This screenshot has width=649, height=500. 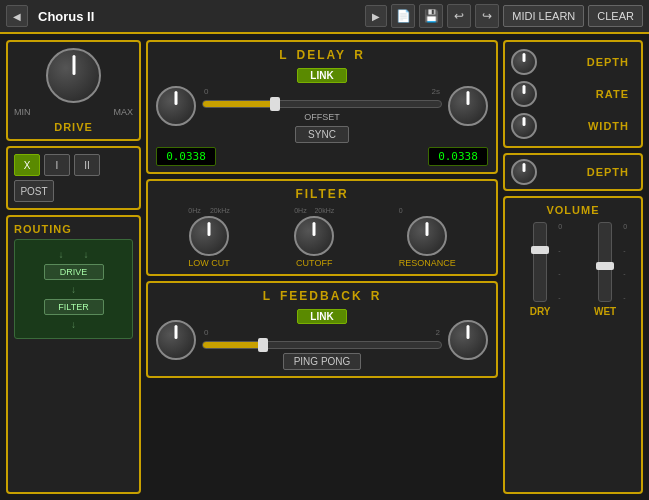 I want to click on routing-diagram: ↓ ↓ DRIVE ↓ FILTER ↓, so click(x=74, y=289).